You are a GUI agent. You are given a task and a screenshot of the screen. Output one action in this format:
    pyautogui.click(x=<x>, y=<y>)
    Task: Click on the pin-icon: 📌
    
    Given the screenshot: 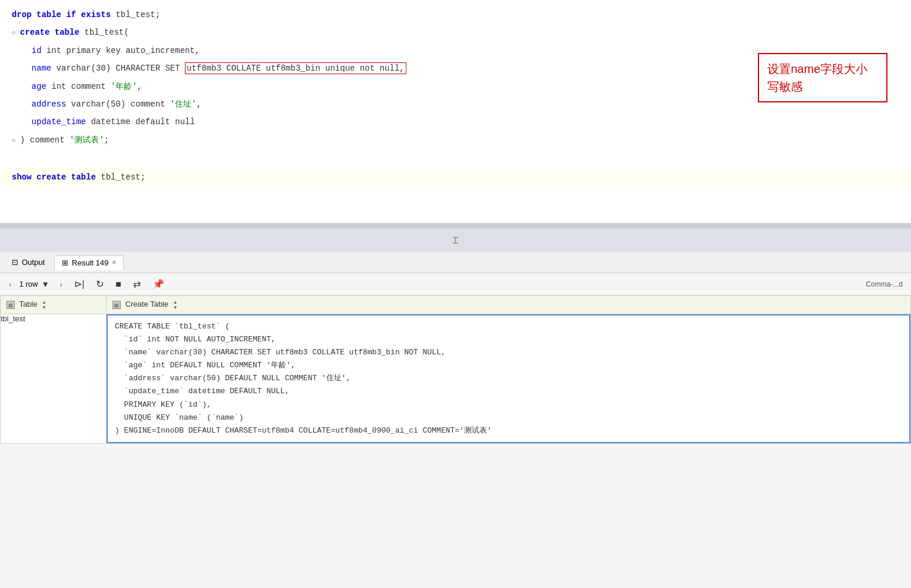 What is the action you would take?
    pyautogui.click(x=158, y=284)
    